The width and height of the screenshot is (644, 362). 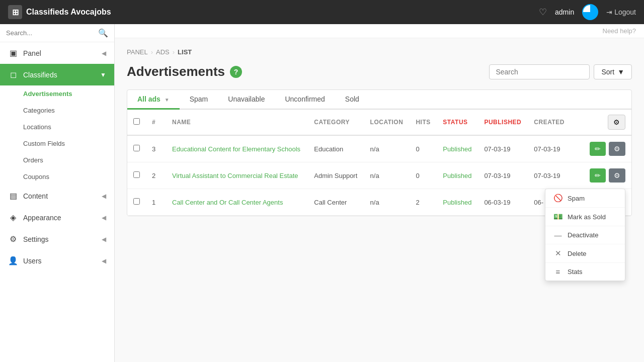 I want to click on sidebar-sub-coupons: Coupons, so click(x=57, y=177).